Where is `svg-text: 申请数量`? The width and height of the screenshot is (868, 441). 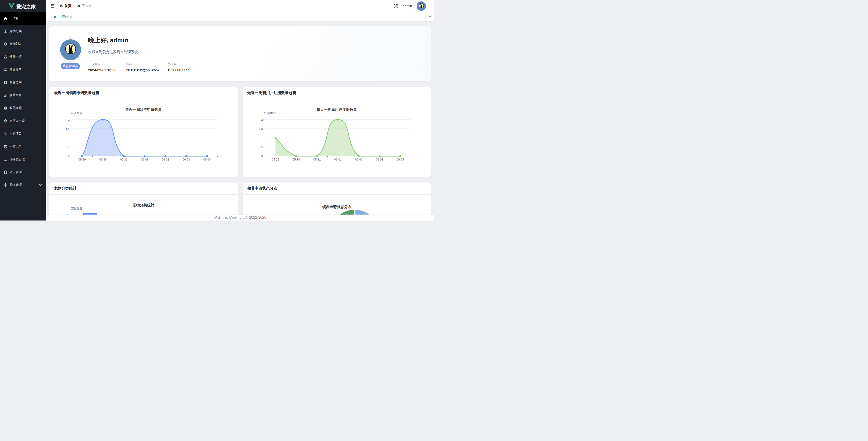
svg-text: 申请数量 is located at coordinates (76, 113).